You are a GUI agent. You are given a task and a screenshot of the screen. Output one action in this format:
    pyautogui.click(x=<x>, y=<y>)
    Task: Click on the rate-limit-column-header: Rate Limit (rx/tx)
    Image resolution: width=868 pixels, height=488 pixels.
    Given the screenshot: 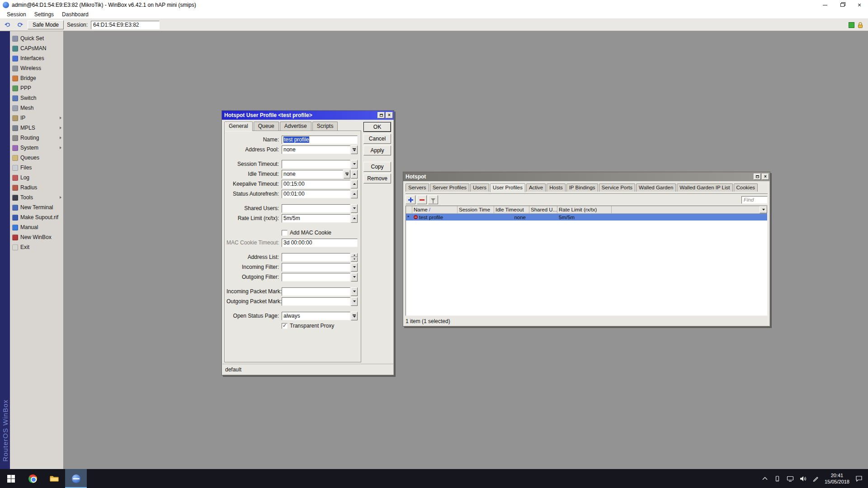 What is the action you would take?
    pyautogui.click(x=585, y=210)
    